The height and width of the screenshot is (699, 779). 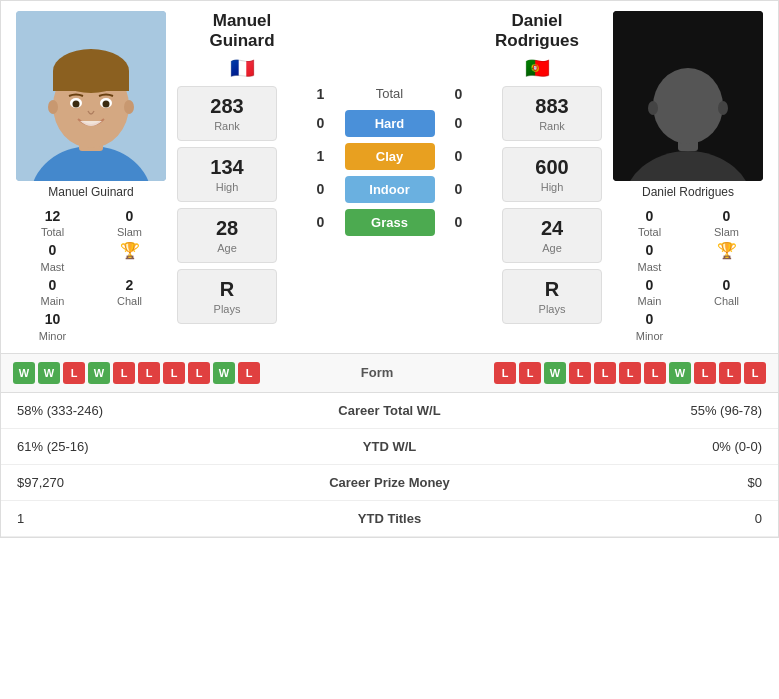 I want to click on right-age-lbl: Age, so click(x=552, y=248).